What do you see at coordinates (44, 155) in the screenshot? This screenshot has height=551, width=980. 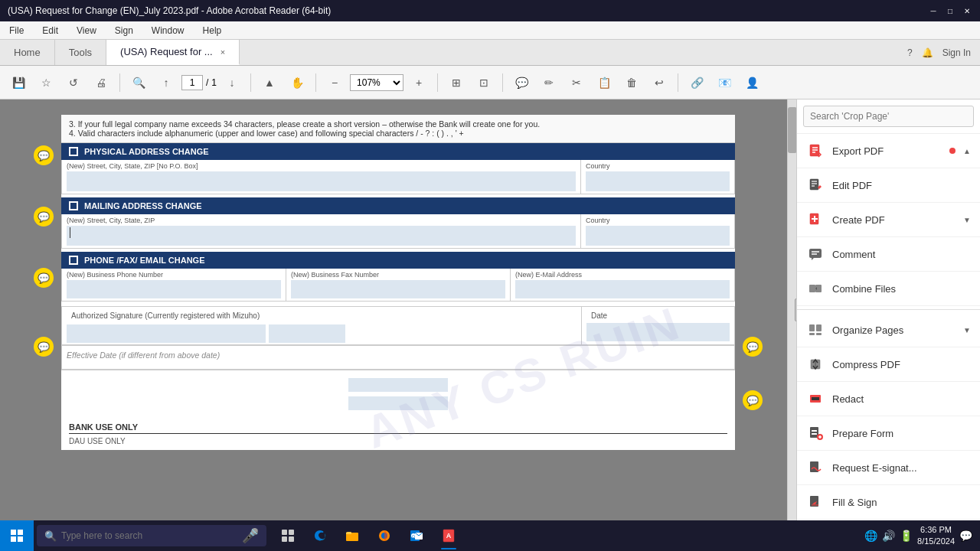 I see `comment-bubble-1: 💬` at bounding box center [44, 155].